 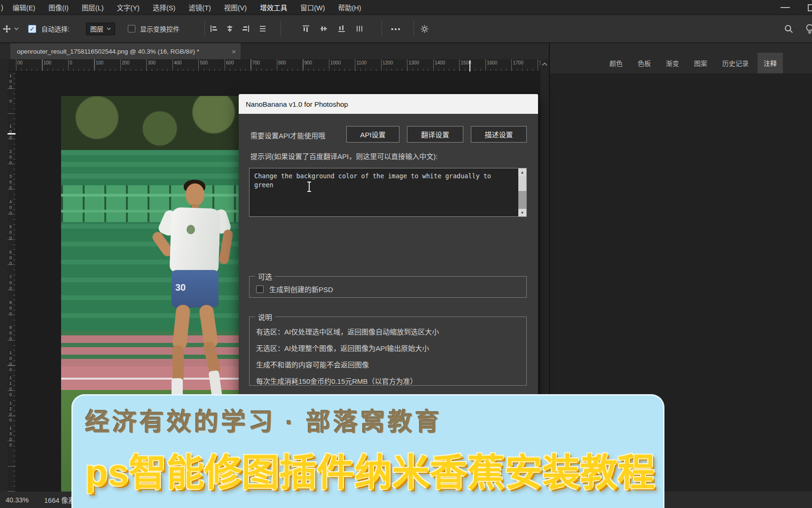 I want to click on new-psd-checkbox, so click(x=260, y=289).